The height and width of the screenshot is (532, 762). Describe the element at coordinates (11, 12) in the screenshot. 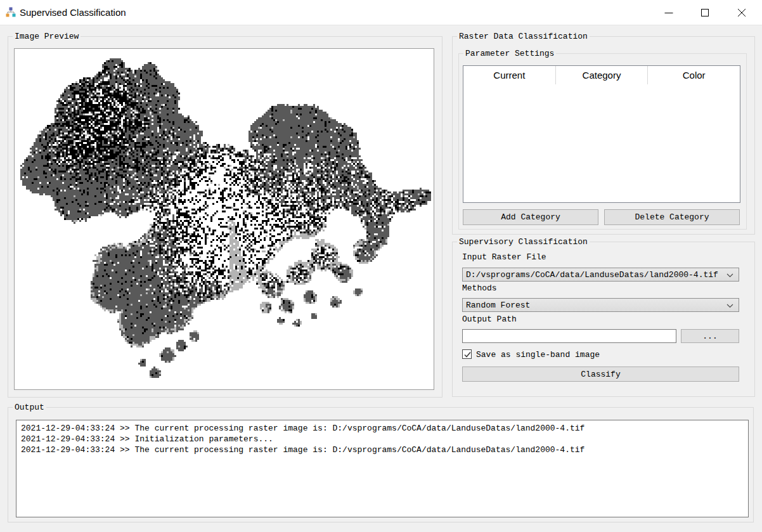

I see `hierarchy-icon` at that location.